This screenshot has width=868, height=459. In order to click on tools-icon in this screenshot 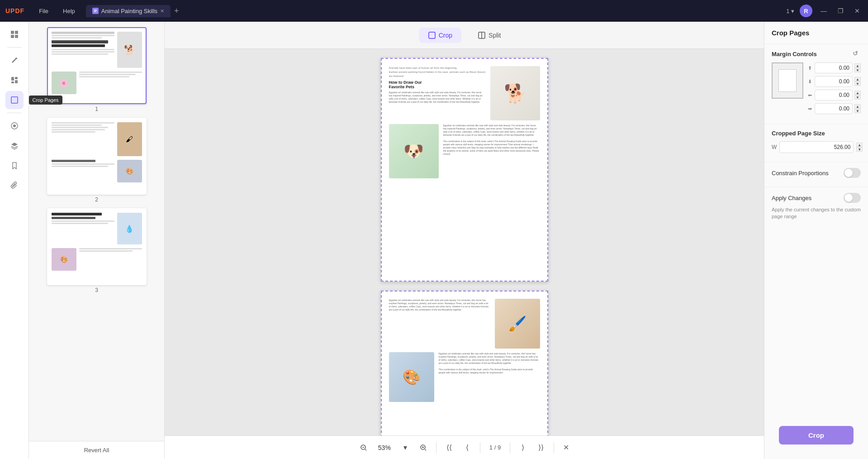, I will do `click(14, 126)`.